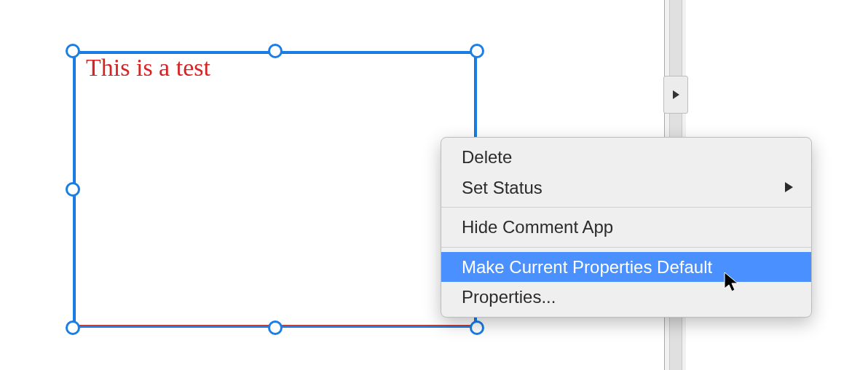 The height and width of the screenshot is (370, 868). What do you see at coordinates (149, 68) in the screenshot?
I see `text-box-content: This is a test` at bounding box center [149, 68].